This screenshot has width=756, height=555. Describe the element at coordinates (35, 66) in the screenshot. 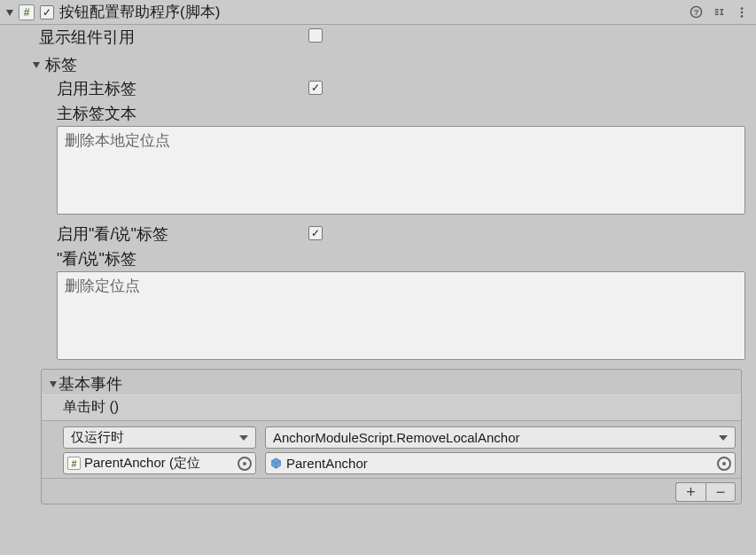

I see `labels-foldout` at that location.